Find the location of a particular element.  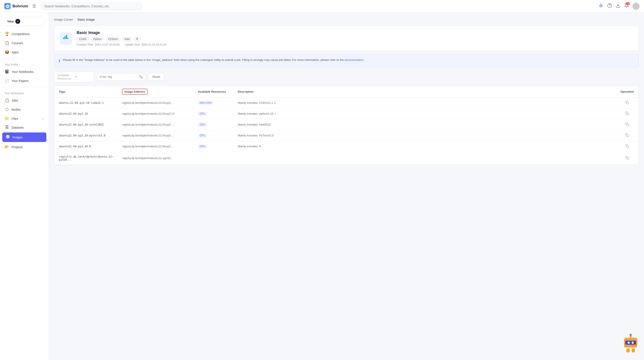

tag-r: R is located at coordinates (137, 39).